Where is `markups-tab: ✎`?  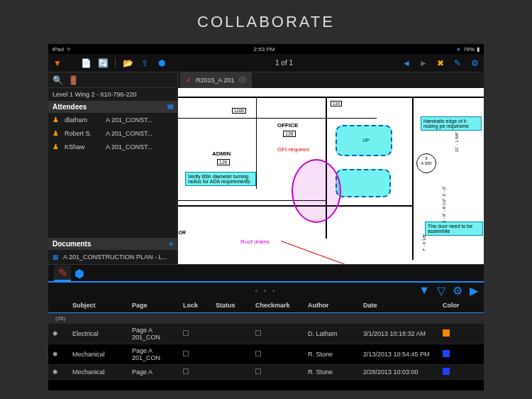 markups-tab: ✎ is located at coordinates (62, 273).